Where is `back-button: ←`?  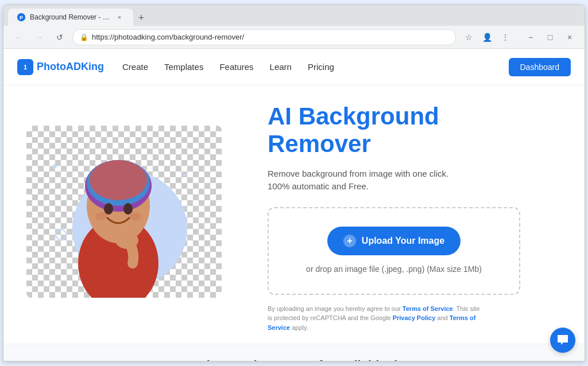
back-button: ← is located at coordinates (18, 37).